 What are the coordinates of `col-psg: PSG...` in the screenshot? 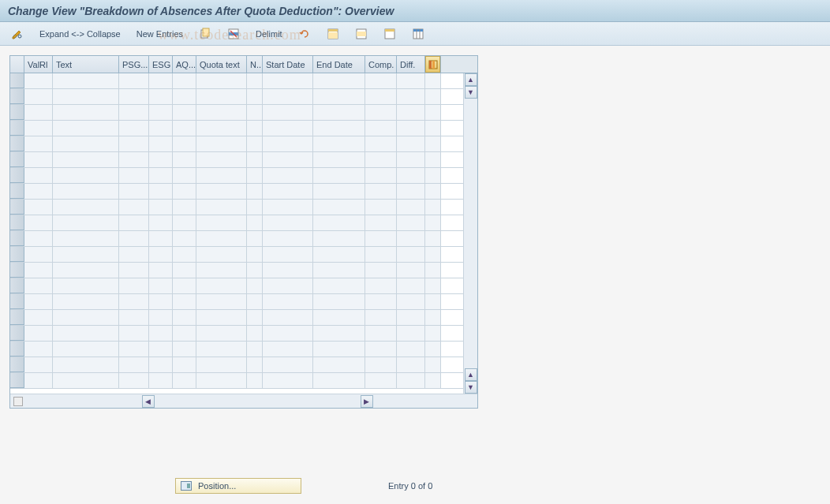 It's located at (134, 65).